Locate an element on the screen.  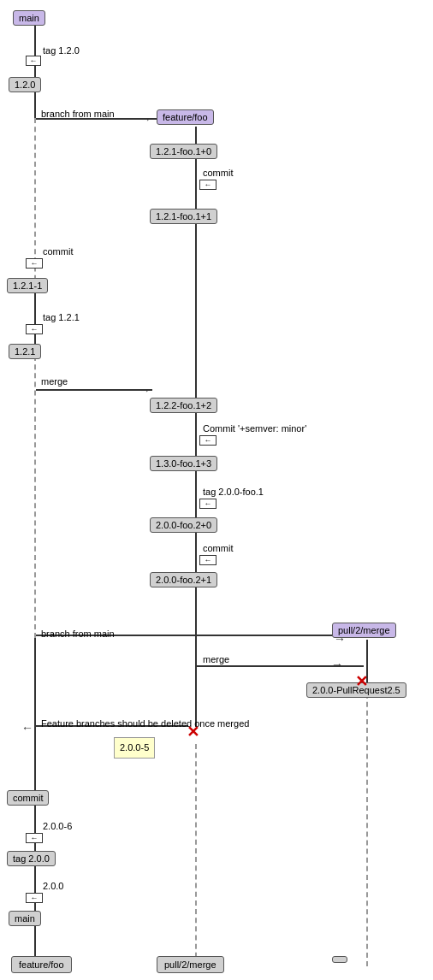
arrow-right-1: → is located at coordinates (145, 119).